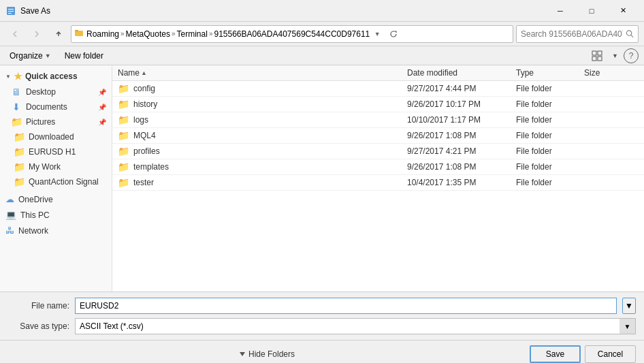  Describe the element at coordinates (102, 108) in the screenshot. I see `pin-icon-documents: 📌` at that location.